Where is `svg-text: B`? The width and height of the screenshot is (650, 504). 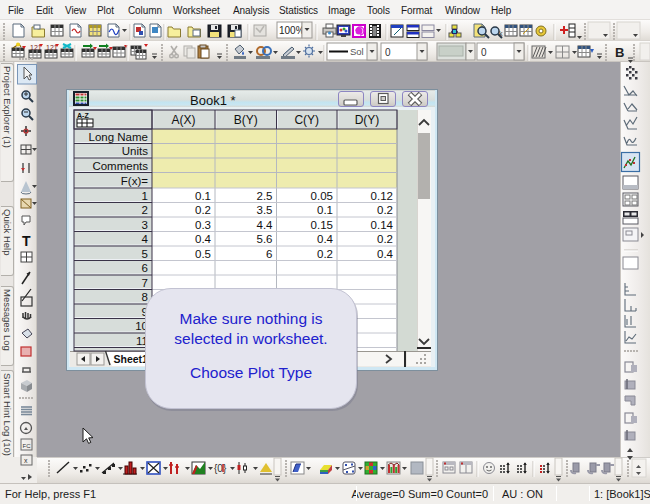
svg-text: B is located at coordinates (620, 52).